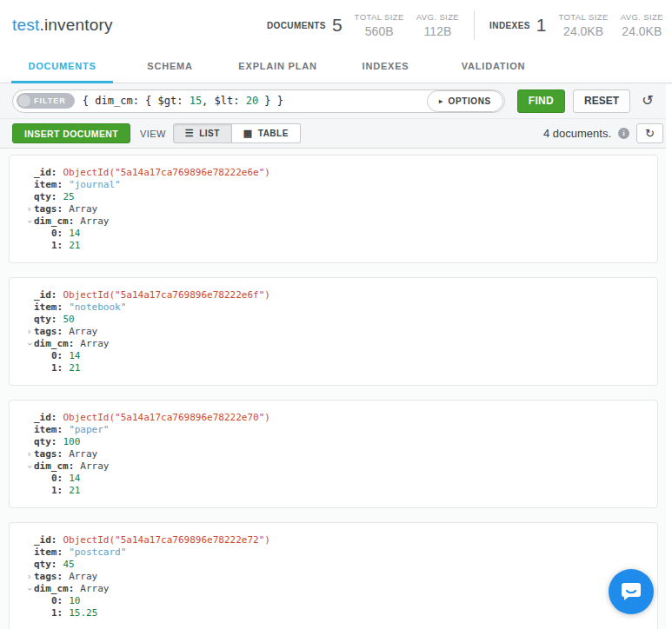  I want to click on tab-indexes: INDEXES, so click(386, 67).